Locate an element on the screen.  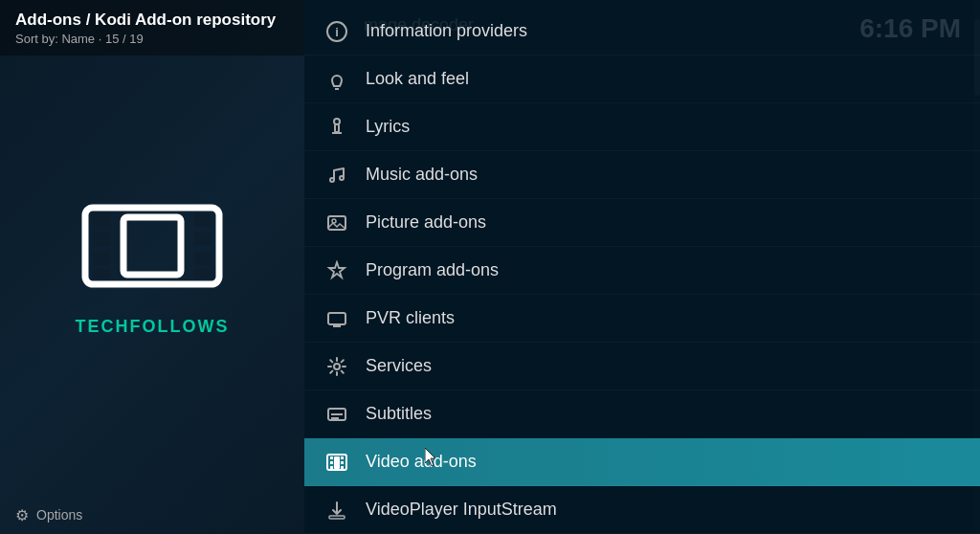
menu-item-information-providers: i Information providers is located at coordinates (642, 32).